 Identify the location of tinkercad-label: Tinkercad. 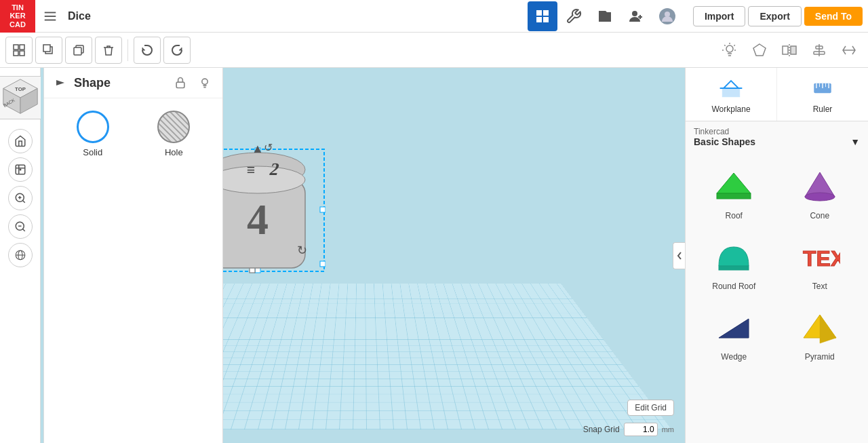
(777, 132).